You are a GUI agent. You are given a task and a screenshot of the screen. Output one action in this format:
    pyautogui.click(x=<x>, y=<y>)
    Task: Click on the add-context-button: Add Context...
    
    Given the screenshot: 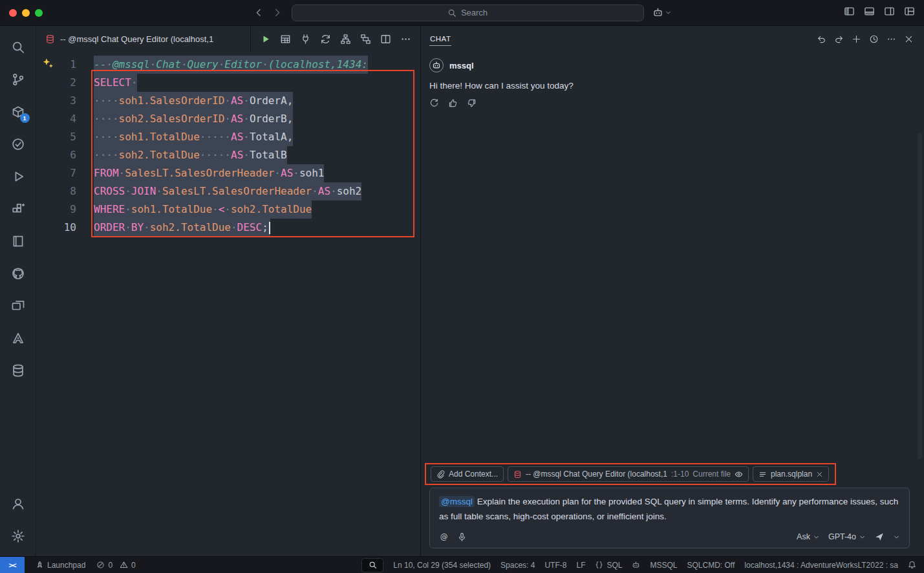 What is the action you would take?
    pyautogui.click(x=467, y=474)
    